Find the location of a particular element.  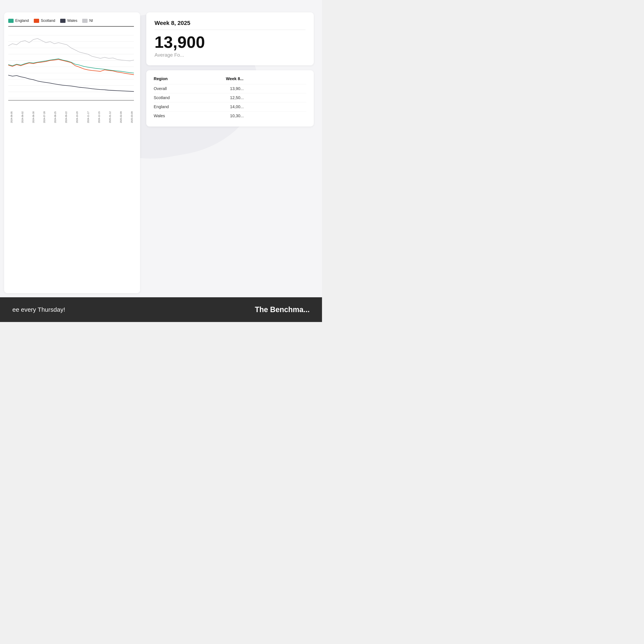

footer-right-text: The Benchma... is located at coordinates (282, 310).